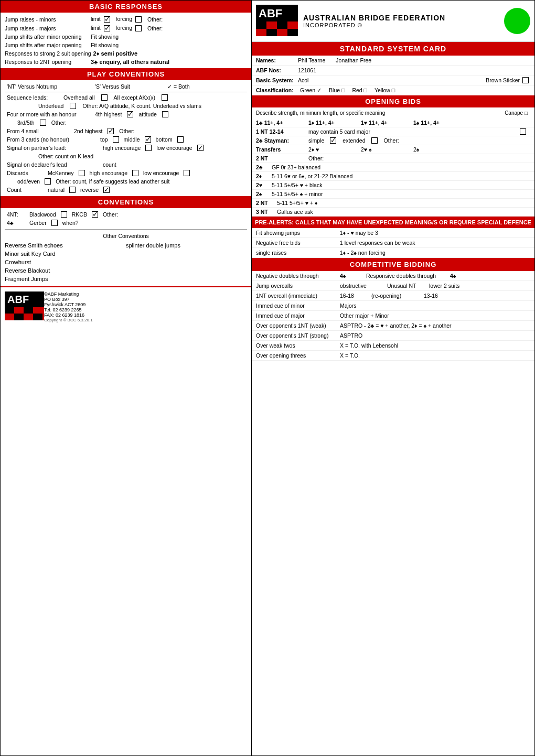 This screenshot has height=756, width=535. I want to click on bottom-label: bottom, so click(164, 139).